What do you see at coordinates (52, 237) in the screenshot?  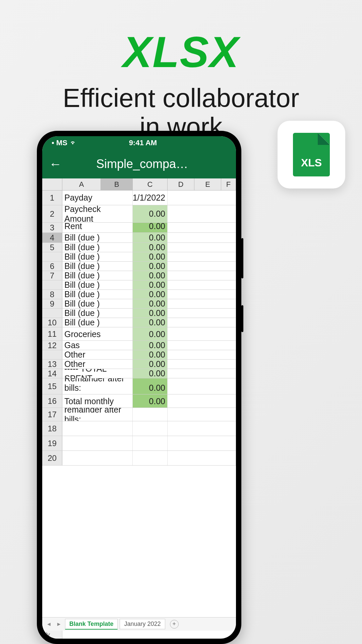 I see `row-header: 4` at bounding box center [52, 237].